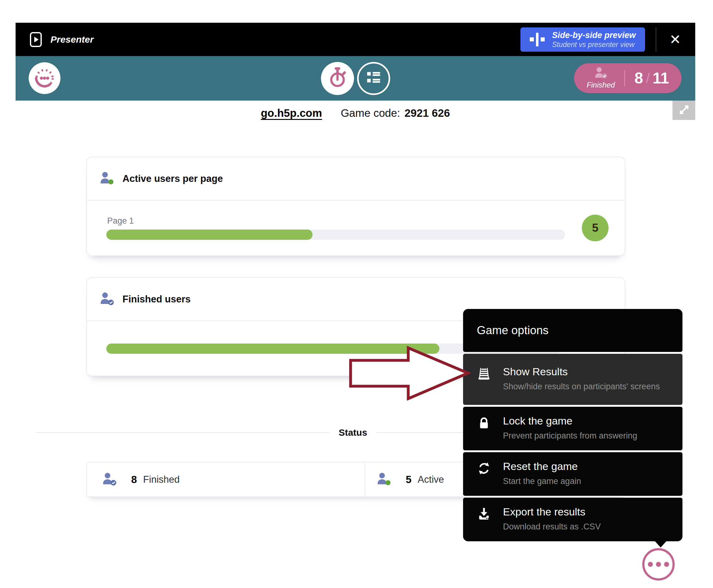  What do you see at coordinates (512, 331) in the screenshot?
I see `game-options-title: Game options` at bounding box center [512, 331].